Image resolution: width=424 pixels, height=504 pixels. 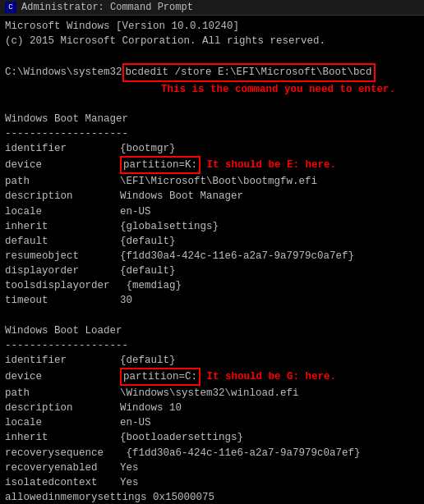 I want to click on dashes-1: --------------------, so click(x=212, y=134).